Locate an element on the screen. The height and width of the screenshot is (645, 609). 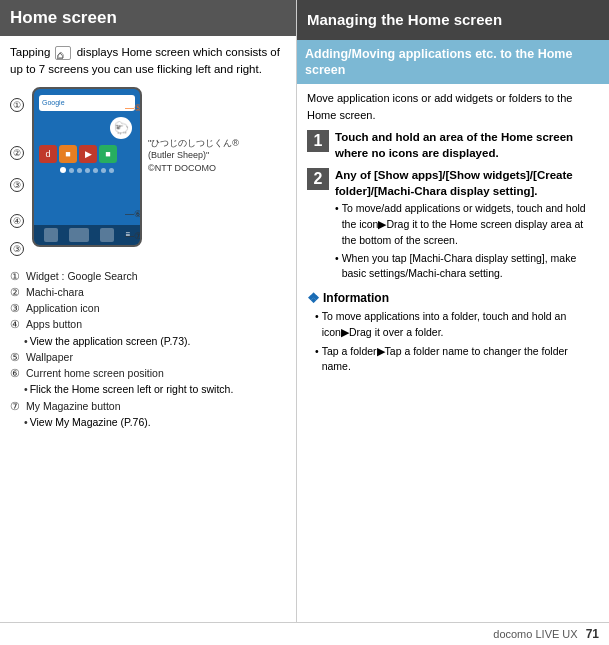
character-icon: 🐑 is located at coordinates (121, 128).